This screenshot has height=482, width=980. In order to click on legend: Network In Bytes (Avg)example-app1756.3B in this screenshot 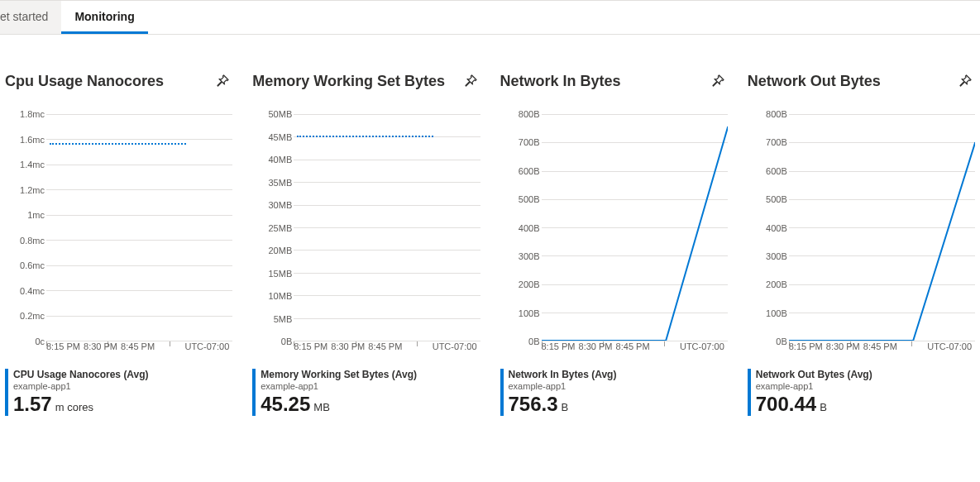, I will do `click(614, 392)`.